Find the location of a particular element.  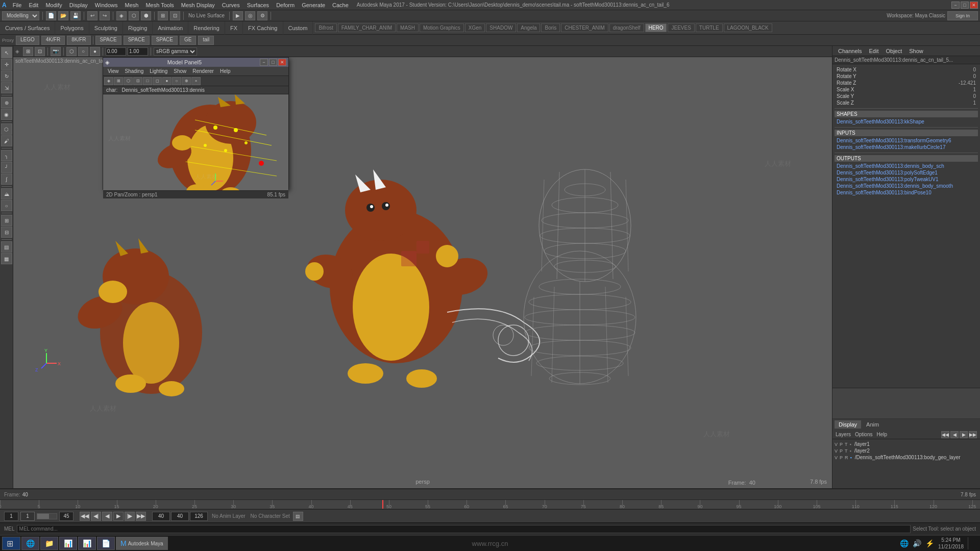

vp-wire-btn: ⬡ is located at coordinates (71, 52).